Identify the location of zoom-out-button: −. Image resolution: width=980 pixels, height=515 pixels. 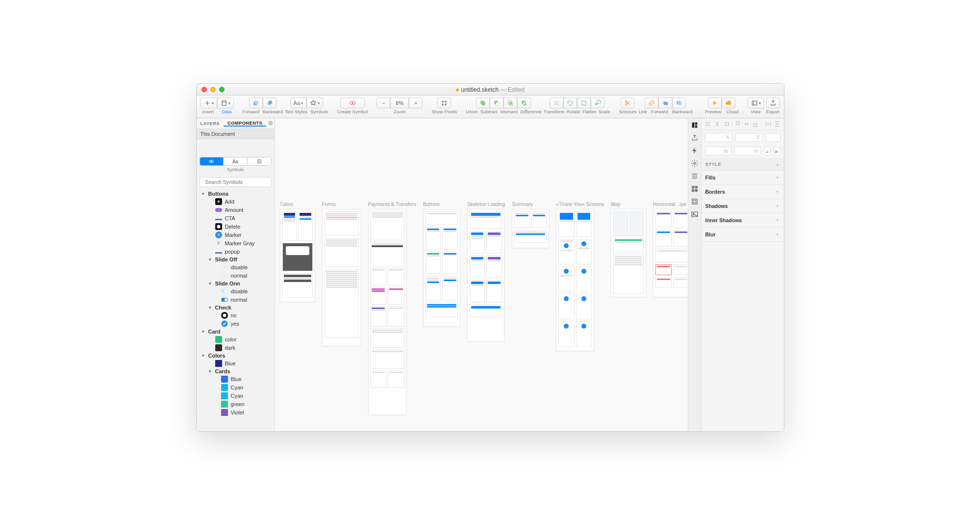
(383, 103).